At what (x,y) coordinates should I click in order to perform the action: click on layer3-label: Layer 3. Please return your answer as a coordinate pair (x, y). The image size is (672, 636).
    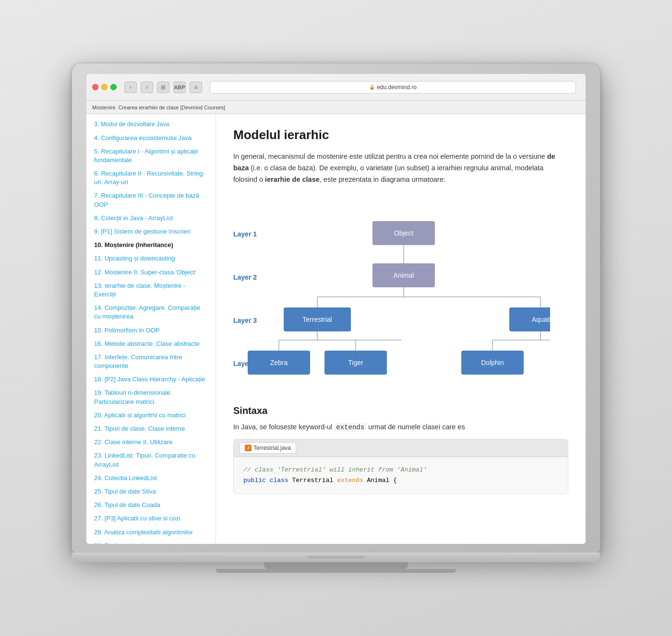
    Looking at the image, I should click on (245, 320).